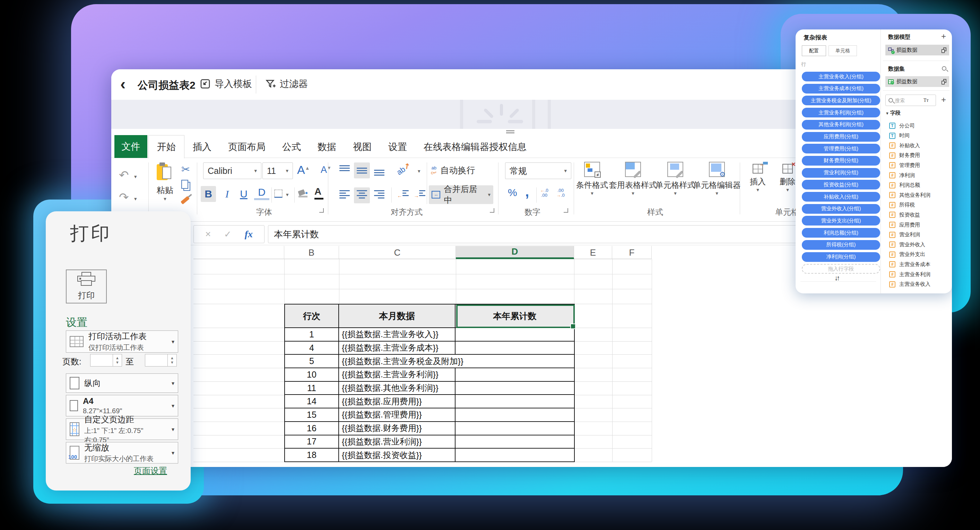  Describe the element at coordinates (403, 169) in the screenshot. I see `orientation-icon: ab↗` at that location.